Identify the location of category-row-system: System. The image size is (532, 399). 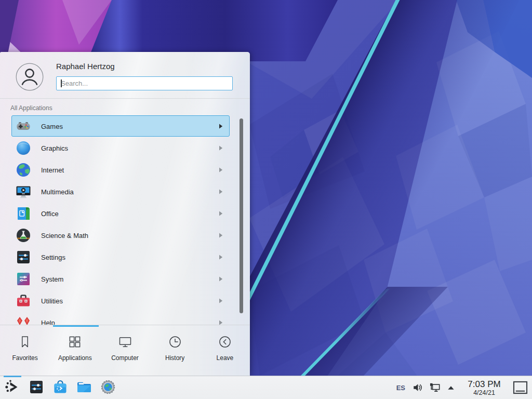
(125, 279).